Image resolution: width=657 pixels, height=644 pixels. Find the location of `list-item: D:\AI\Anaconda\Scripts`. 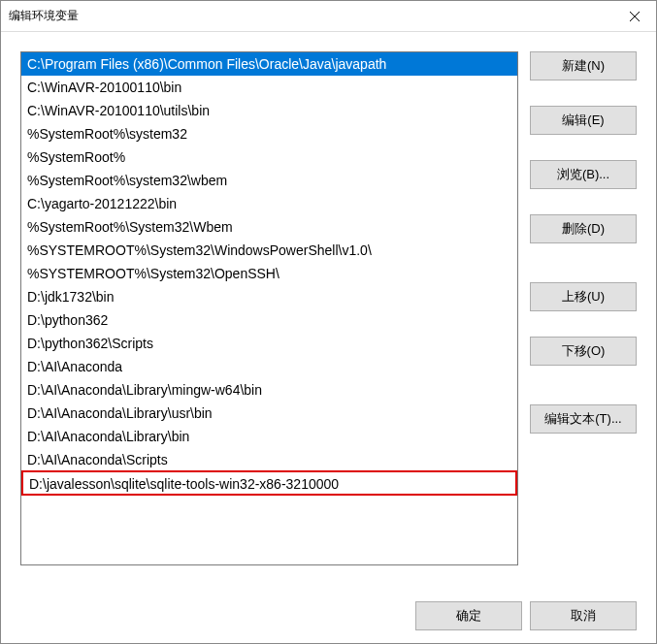

list-item: D:\AI\Anaconda\Scripts is located at coordinates (270, 460).